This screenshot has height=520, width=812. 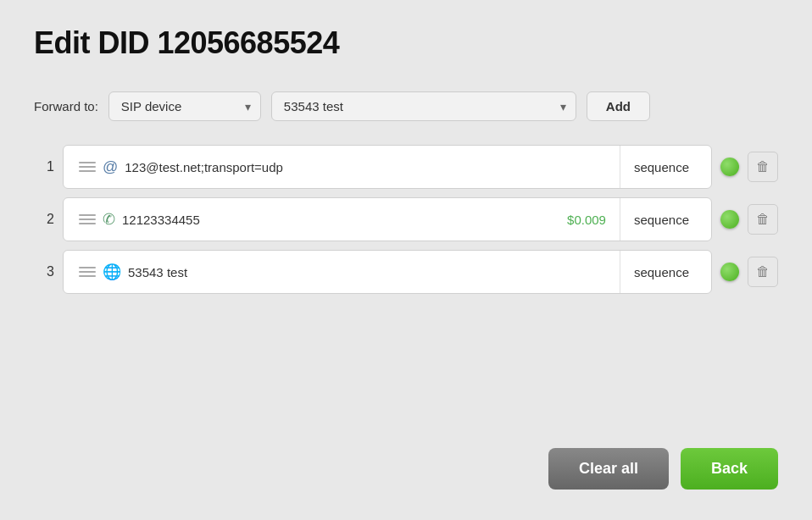 What do you see at coordinates (387, 219) in the screenshot?
I see `item-card-2: ✆ 12123334455 $0.009 sequence` at bounding box center [387, 219].